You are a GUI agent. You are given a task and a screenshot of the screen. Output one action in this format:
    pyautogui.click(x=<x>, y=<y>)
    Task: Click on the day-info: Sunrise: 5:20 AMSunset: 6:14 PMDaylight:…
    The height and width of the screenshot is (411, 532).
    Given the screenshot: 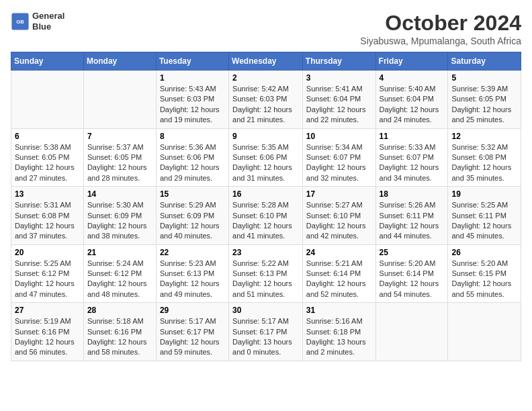 What is the action you would take?
    pyautogui.click(x=412, y=279)
    